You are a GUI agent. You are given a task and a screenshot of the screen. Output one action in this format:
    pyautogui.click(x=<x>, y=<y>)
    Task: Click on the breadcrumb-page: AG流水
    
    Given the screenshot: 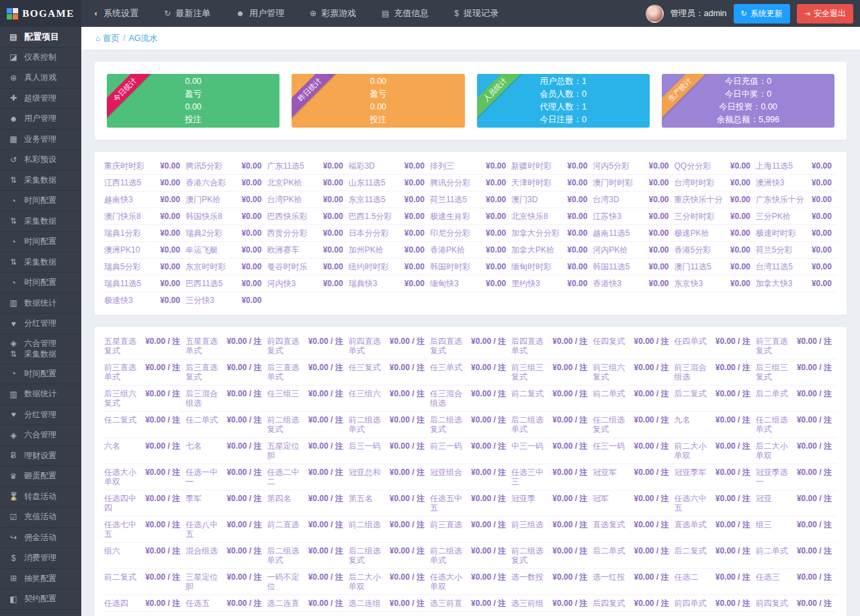 What is the action you would take?
    pyautogui.click(x=144, y=38)
    